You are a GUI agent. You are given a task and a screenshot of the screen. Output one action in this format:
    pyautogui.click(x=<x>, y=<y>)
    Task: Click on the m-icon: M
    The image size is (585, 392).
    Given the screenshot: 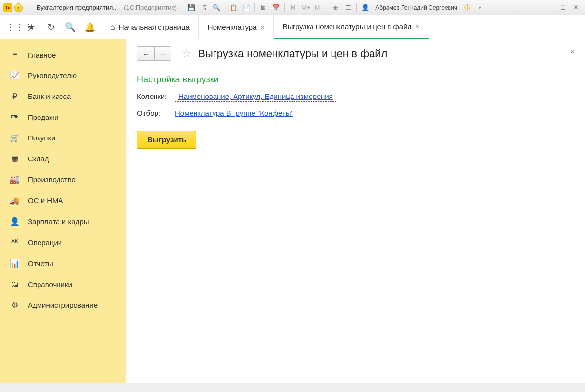 What is the action you would take?
    pyautogui.click(x=293, y=8)
    